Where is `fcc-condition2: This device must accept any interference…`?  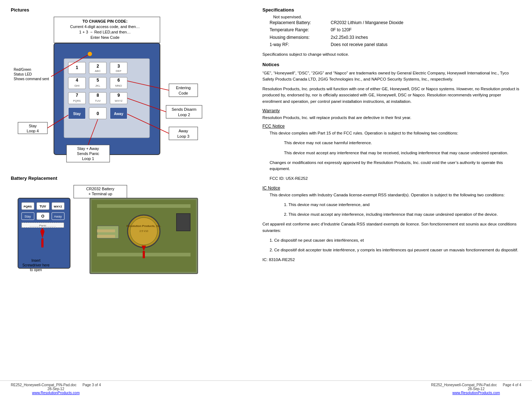 fcc-condition2: This device must accept any interference… is located at coordinates (403, 153).